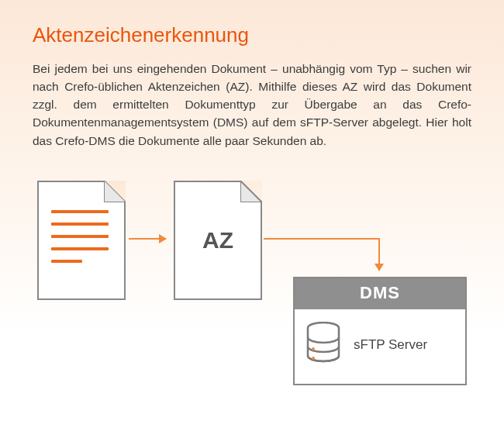 This screenshot has height=445, width=504. Describe the element at coordinates (147, 239) in the screenshot. I see `arrow-icon` at that location.